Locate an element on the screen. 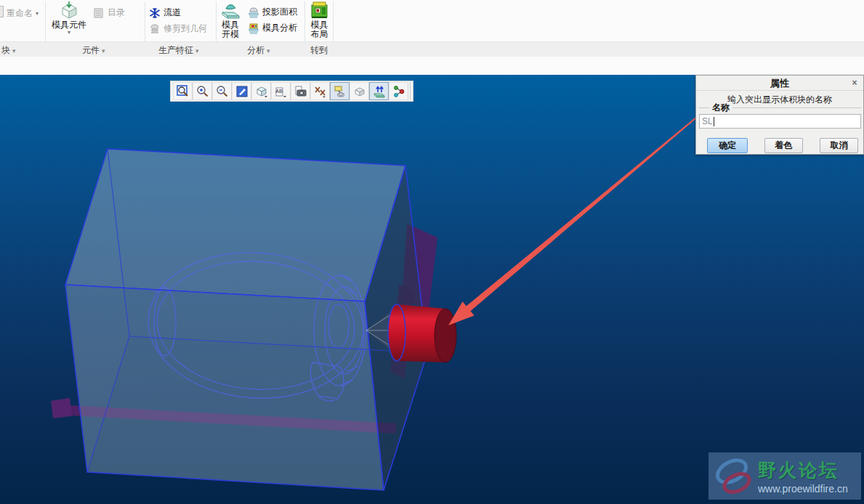  trim-to-geometry-label: 修剪到几何 is located at coordinates (185, 29).